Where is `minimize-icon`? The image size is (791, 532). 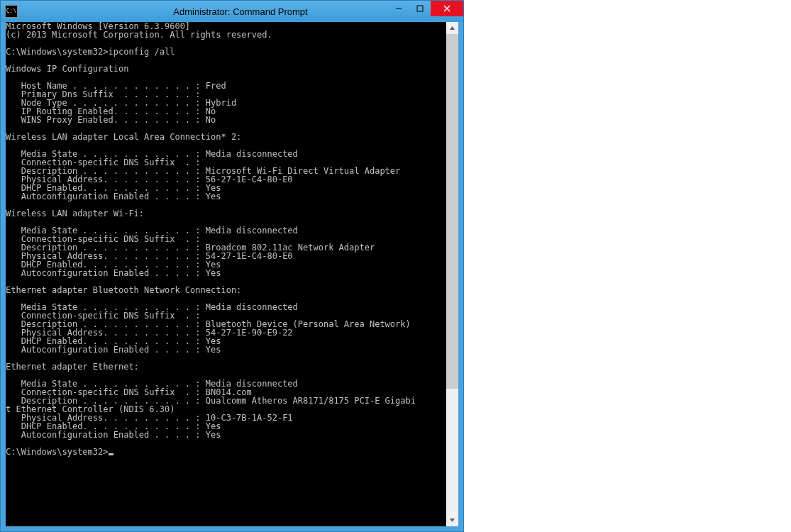
minimize-icon is located at coordinates (399, 9).